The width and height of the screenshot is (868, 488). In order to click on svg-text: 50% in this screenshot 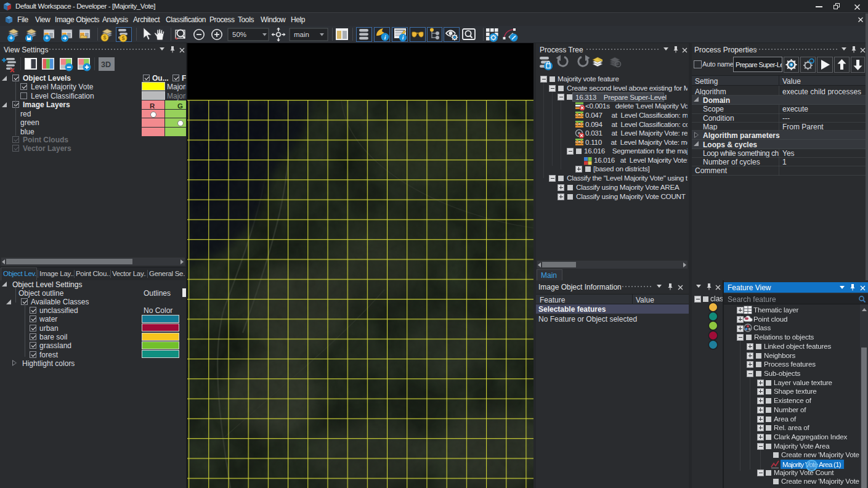, I will do `click(239, 35)`.